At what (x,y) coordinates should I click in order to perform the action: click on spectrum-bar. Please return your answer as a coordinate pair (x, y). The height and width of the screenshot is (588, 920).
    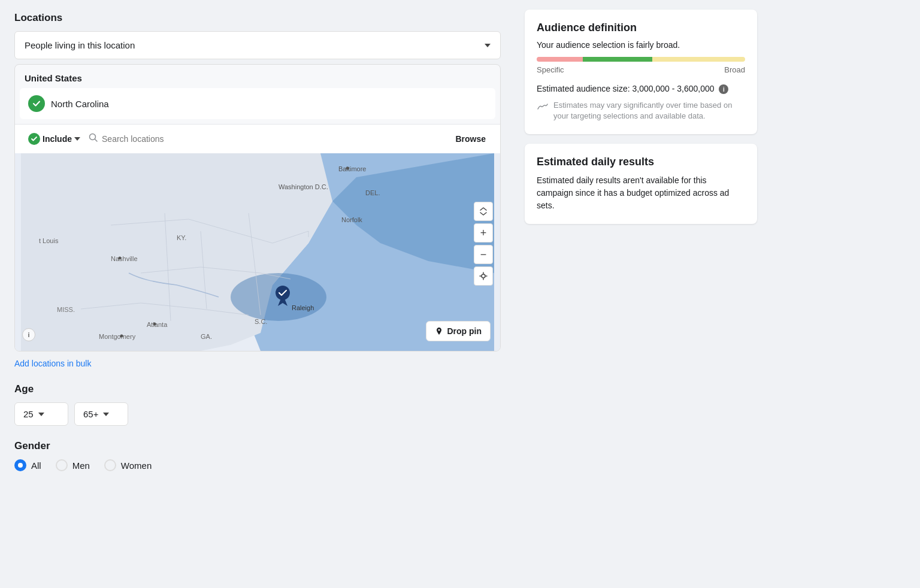
    Looking at the image, I should click on (641, 59).